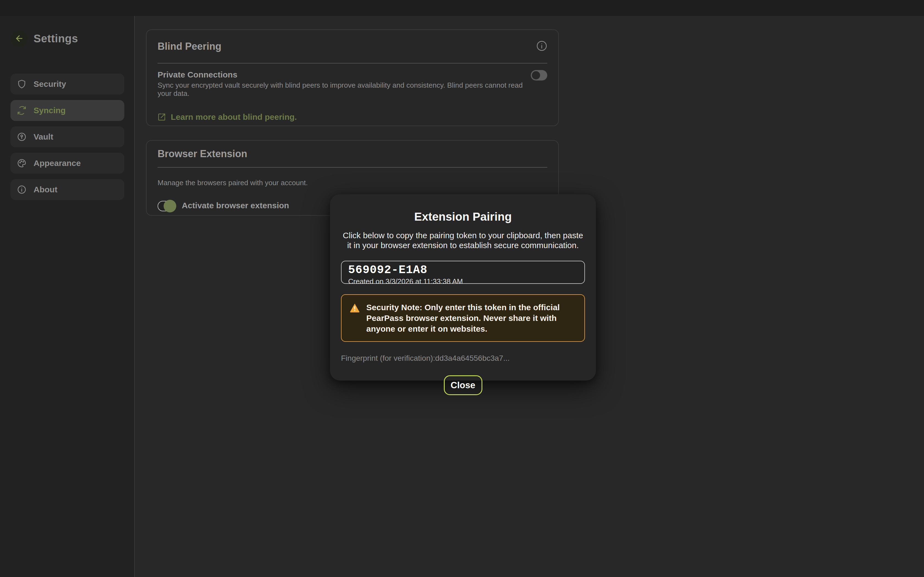  What do you see at coordinates (67, 297) in the screenshot?
I see `sidebar: Settings Security Syncing Vault` at bounding box center [67, 297].